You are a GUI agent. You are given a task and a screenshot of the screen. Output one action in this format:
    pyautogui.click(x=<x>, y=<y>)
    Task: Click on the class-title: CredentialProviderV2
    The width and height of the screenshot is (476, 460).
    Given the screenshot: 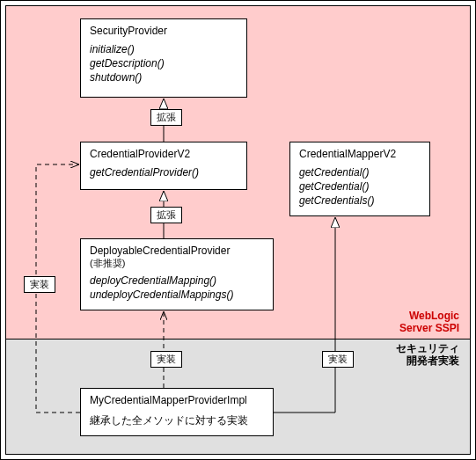 What is the action you would take?
    pyautogui.click(x=164, y=154)
    